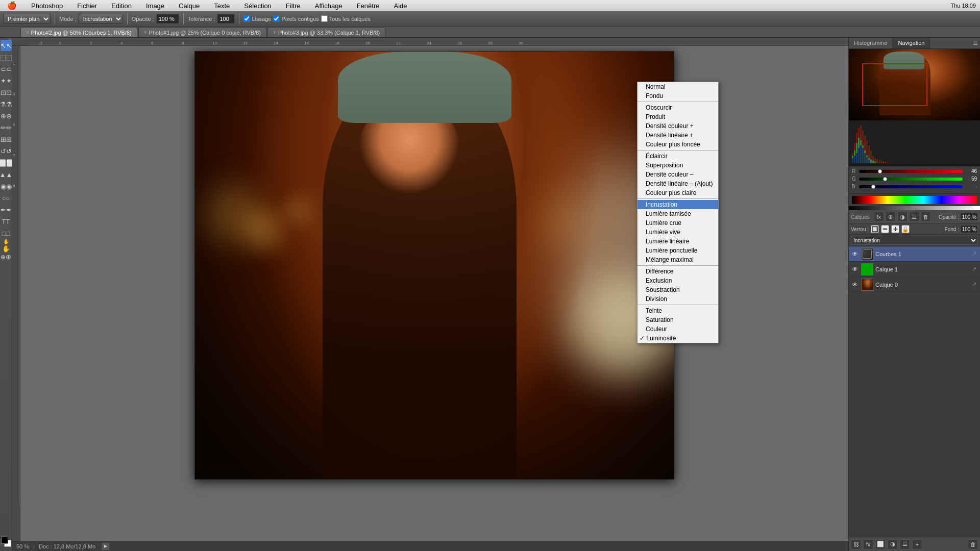 The height and width of the screenshot is (551, 980). Describe the element at coordinates (6, 81) in the screenshot. I see `tool-wand: ✦` at that location.